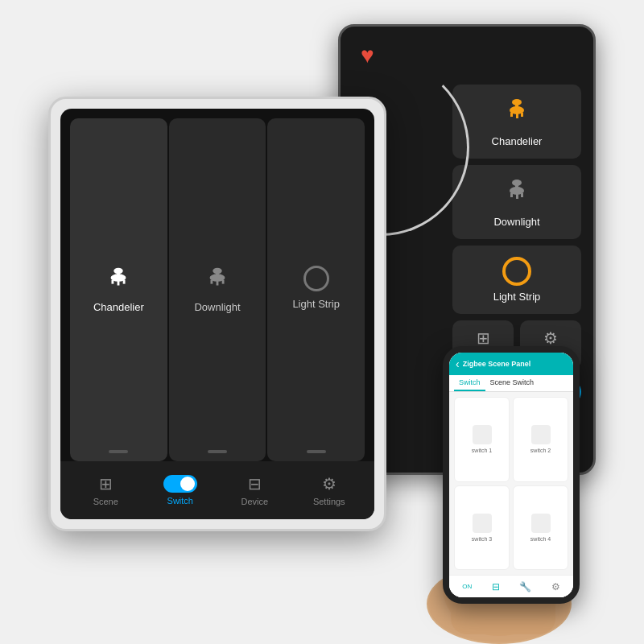  I want to click on nav-switch: Switch, so click(180, 490).